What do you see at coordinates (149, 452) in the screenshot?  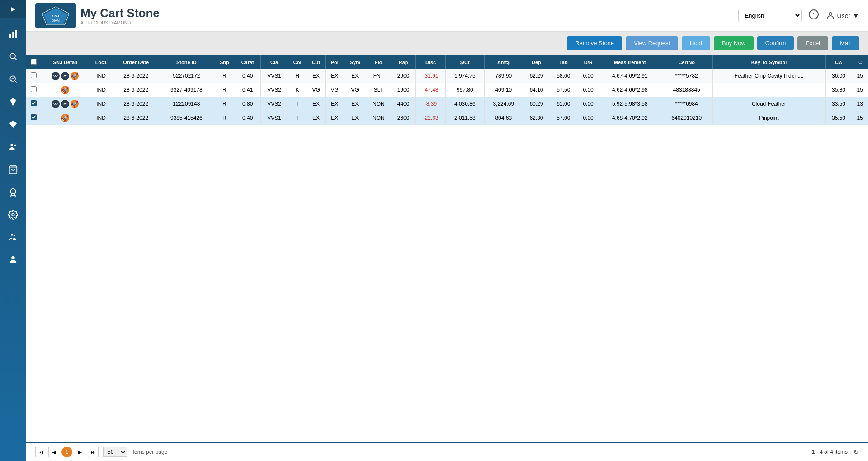 I see `items-per-page-label: items per page` at bounding box center [149, 452].